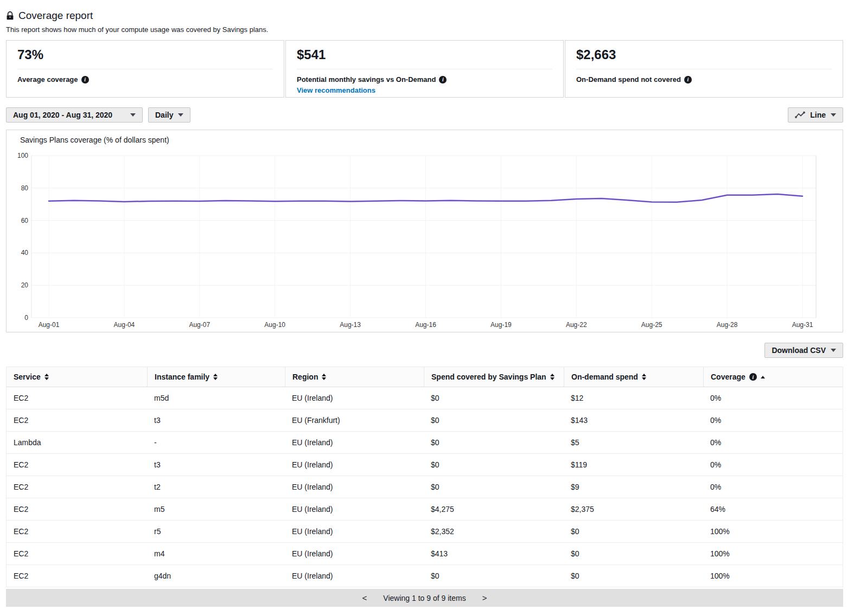 Image resolution: width=854 pixels, height=616 pixels. What do you see at coordinates (365, 598) in the screenshot?
I see `previous-page-button: <` at bounding box center [365, 598].